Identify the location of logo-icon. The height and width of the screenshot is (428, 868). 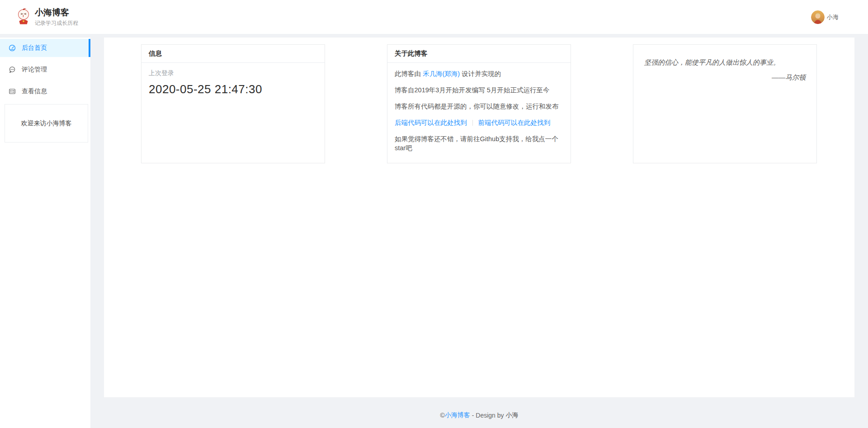
(24, 17).